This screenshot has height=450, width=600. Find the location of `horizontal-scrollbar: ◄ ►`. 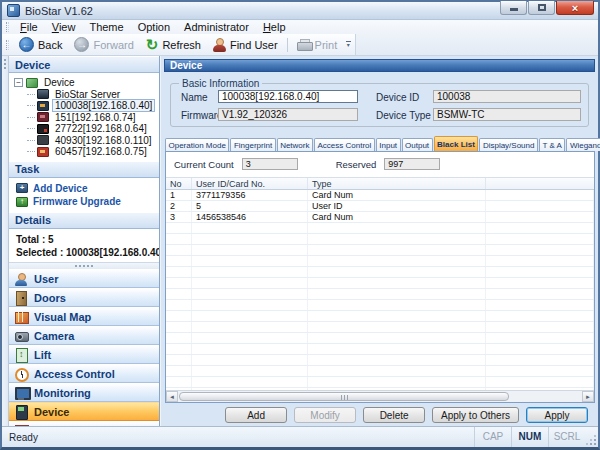

horizontal-scrollbar: ◄ ► is located at coordinates (380, 396).